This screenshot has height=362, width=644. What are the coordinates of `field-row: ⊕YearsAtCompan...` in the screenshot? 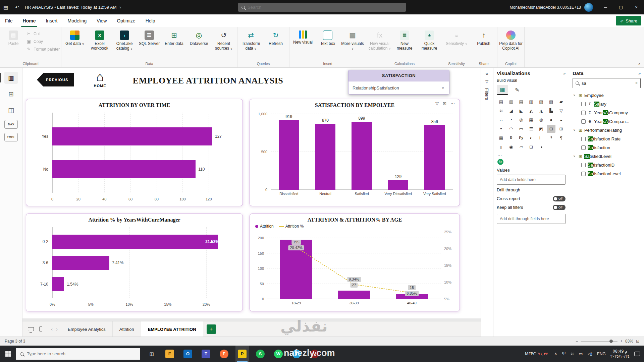 It's located at (606, 121).